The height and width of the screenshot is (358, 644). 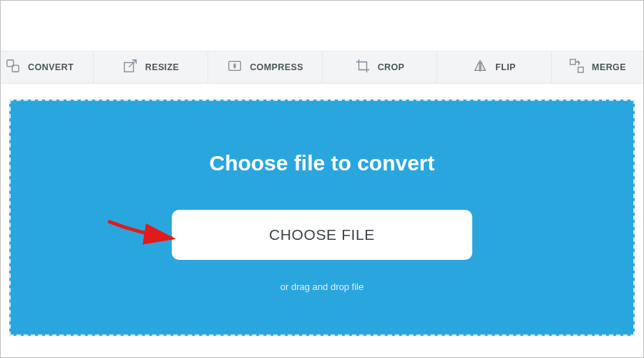 What do you see at coordinates (151, 67) in the screenshot?
I see `tool-resize: RESIZE` at bounding box center [151, 67].